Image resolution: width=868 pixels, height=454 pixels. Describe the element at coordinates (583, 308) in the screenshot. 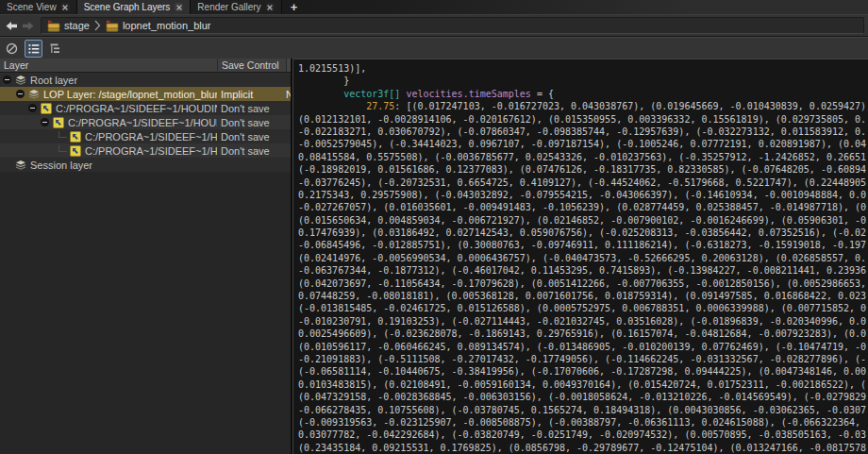

I see `code-line: (-0.013815485, -0.02461725, 0.015126588)…` at that location.